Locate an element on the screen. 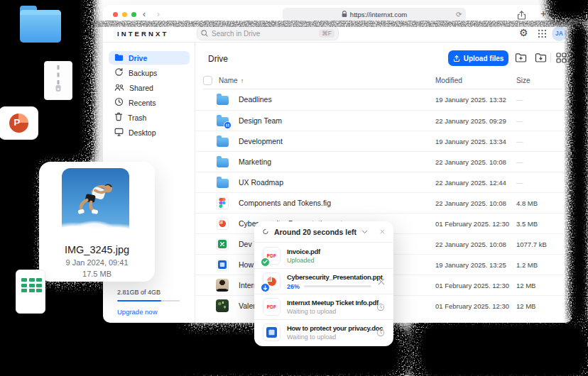 The height and width of the screenshot is (376, 588). photo-thumbnail is located at coordinates (222, 306).